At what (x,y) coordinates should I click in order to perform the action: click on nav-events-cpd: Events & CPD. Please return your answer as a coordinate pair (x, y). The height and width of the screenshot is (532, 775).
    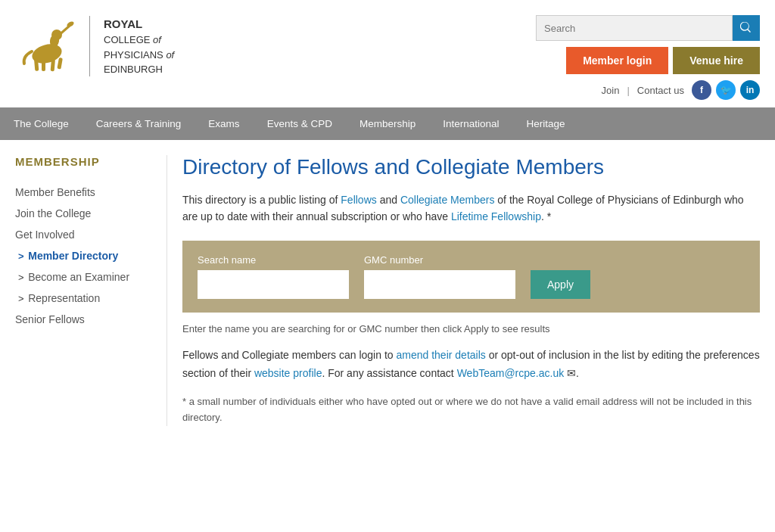
    Looking at the image, I should click on (300, 124).